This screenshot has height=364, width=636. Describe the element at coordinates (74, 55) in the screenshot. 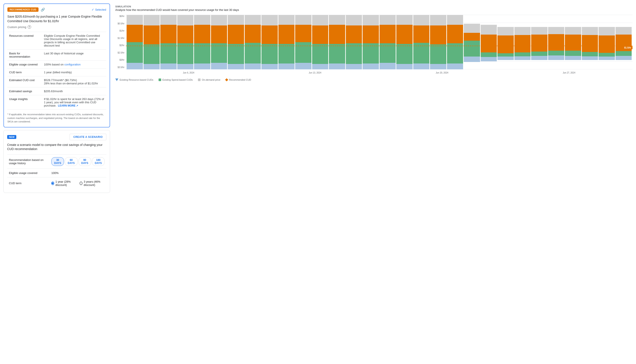

I see `row-value: Last 30 days of historical usage` at that location.